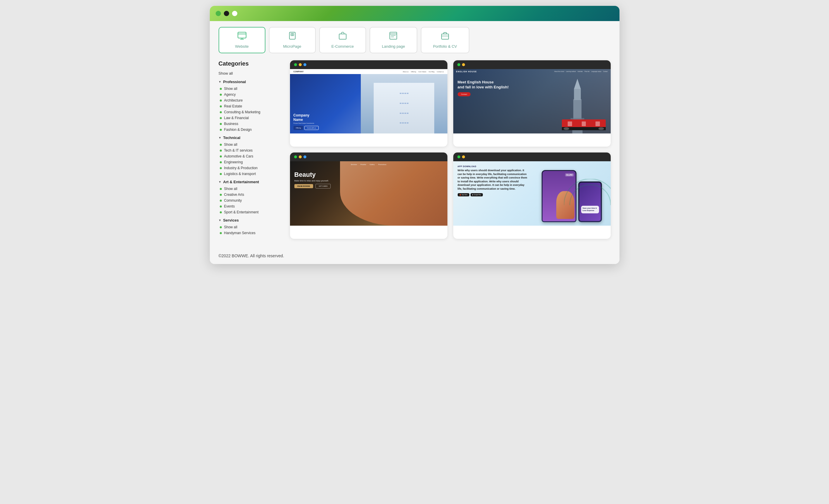 The width and height of the screenshot is (829, 504). What do you see at coordinates (569, 175) in the screenshot?
I see `app-amount: $3,250` at bounding box center [569, 175].